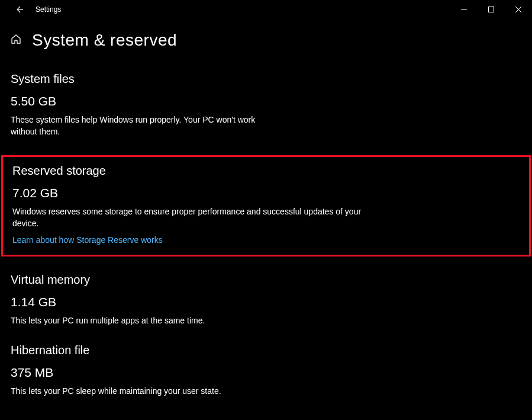 This screenshot has height=420, width=532. I want to click on virtual-memory-heading: Virtual memory, so click(266, 280).